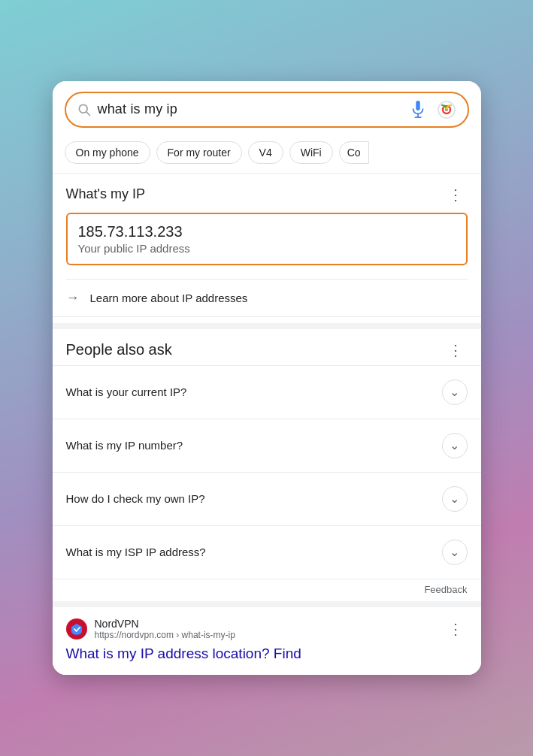  I want to click on mic-icon, so click(418, 110).